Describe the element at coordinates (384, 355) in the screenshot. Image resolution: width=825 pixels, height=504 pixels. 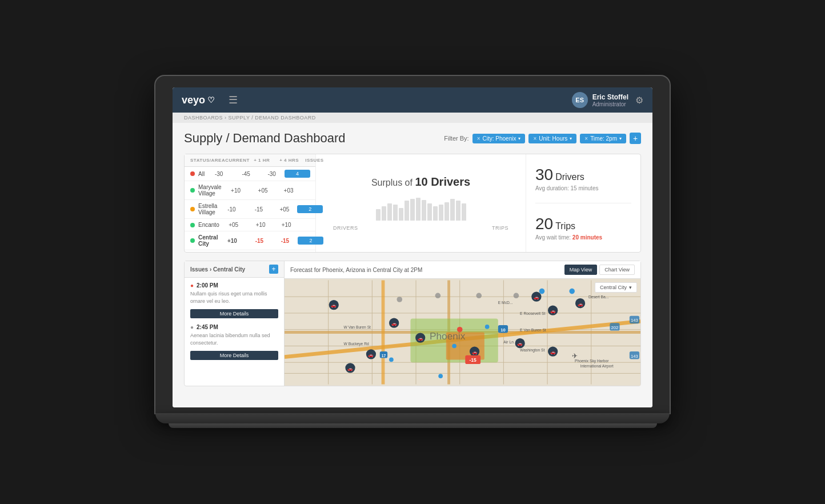
I see `svg-text: 17` at that location.